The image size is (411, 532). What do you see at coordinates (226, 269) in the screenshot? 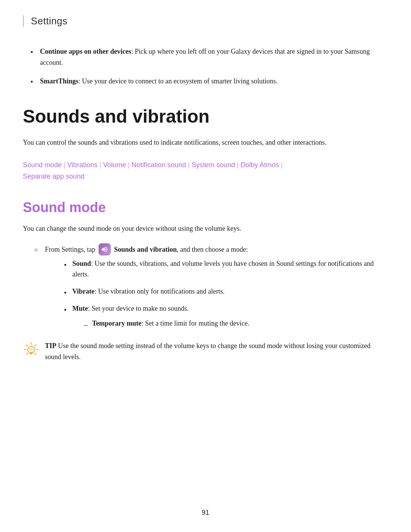
I see `bullet-sound: Sound: Use the sounds, vibrations, and v…` at bounding box center [226, 269].